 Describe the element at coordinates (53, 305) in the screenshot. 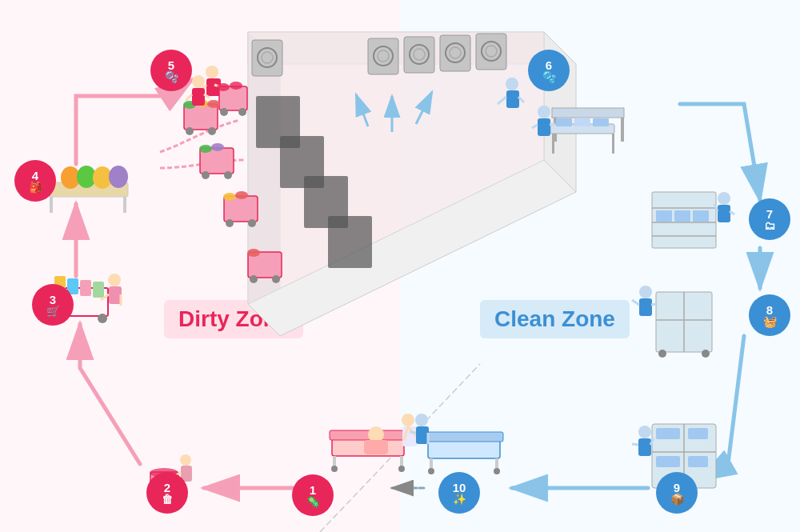

I see `step-3-bubble: 3 🛒` at that location.